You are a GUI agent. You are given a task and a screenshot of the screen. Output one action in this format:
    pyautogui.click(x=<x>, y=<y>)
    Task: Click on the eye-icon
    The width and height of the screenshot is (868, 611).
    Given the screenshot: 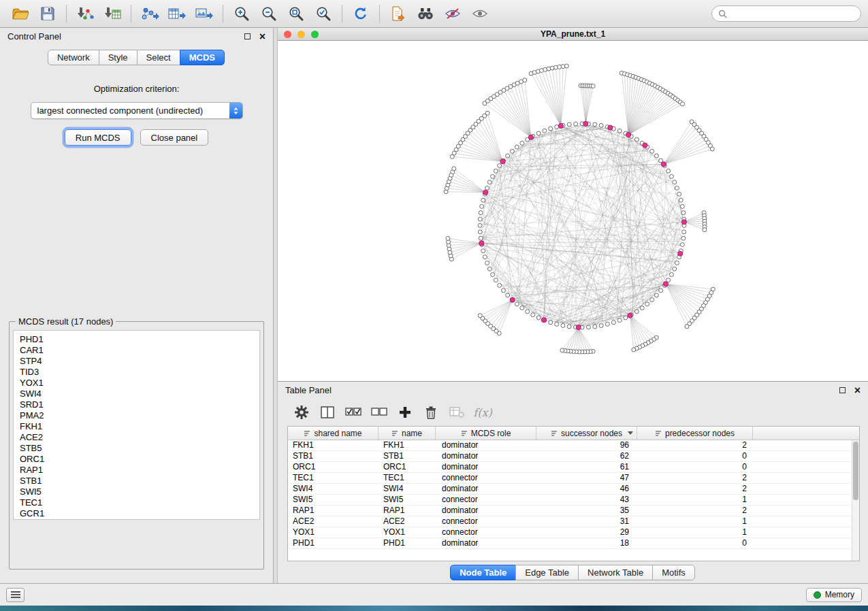 What is the action you would take?
    pyautogui.click(x=480, y=14)
    